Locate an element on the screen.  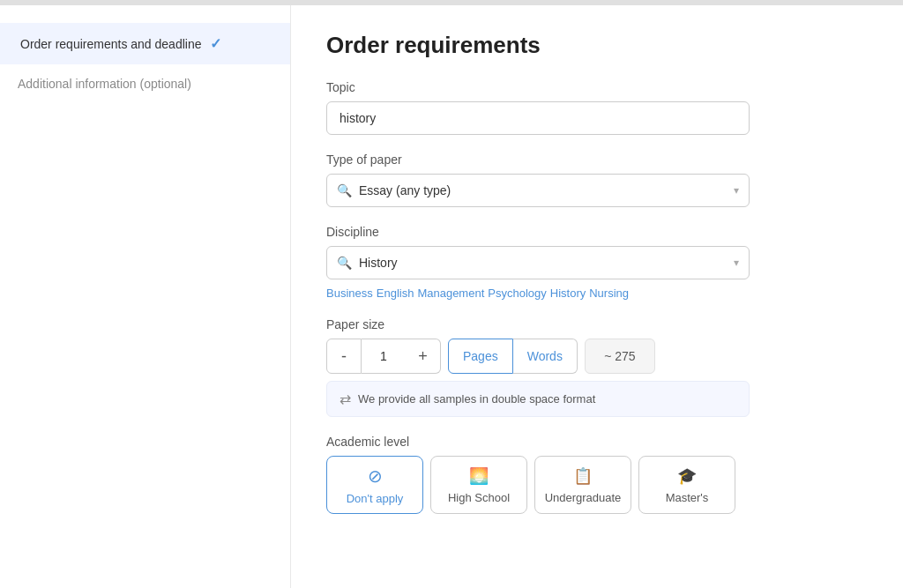
double-space-info-bar: ⇄ We provide all samples in double space… is located at coordinates (538, 398).